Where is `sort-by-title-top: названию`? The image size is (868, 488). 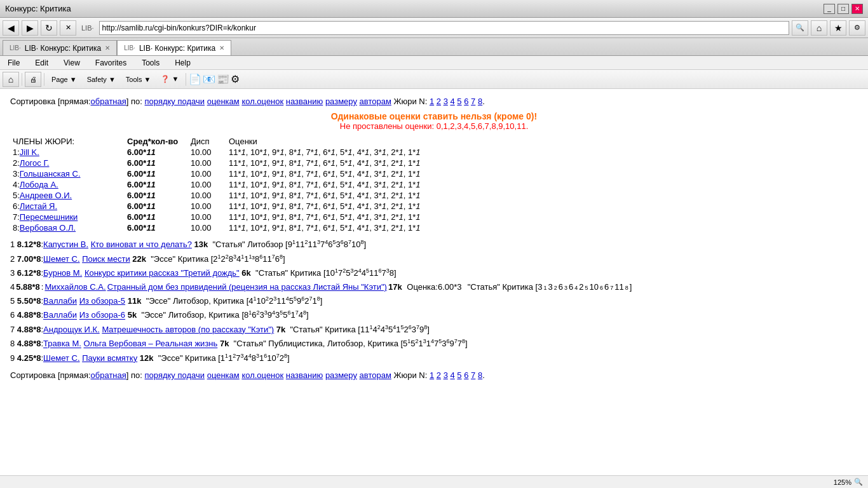
sort-by-title-top: названию is located at coordinates (304, 102).